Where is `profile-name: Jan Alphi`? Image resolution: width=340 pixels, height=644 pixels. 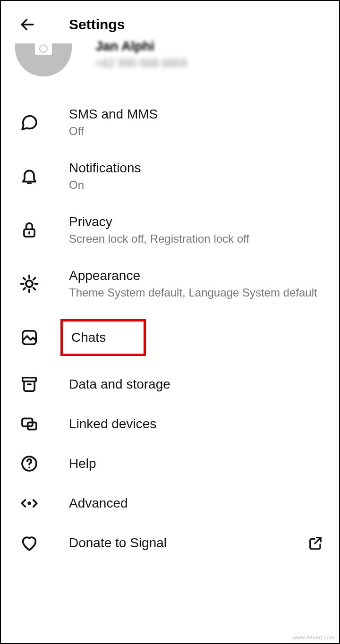 profile-name: Jan Alphi is located at coordinates (141, 46).